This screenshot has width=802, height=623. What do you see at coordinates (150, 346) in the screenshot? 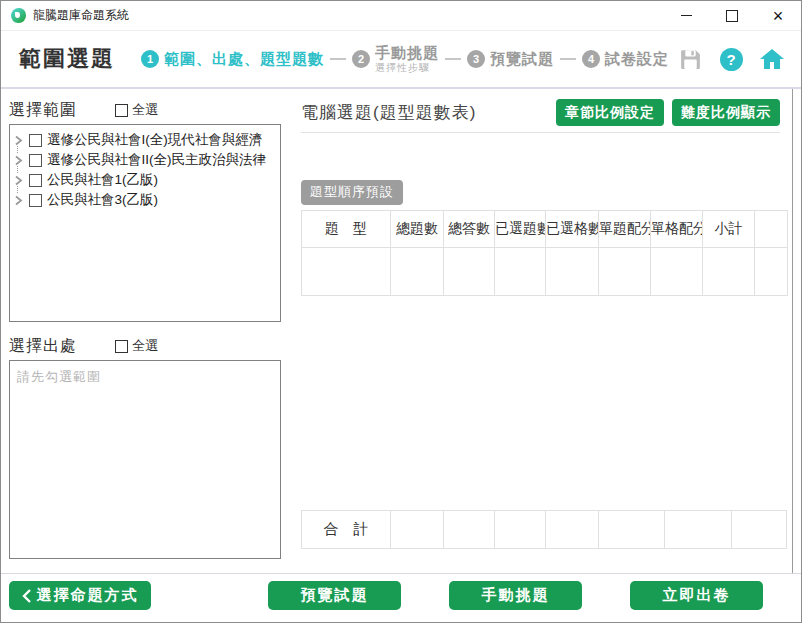
I see `source-panel-header: 選擇出處 全選` at bounding box center [150, 346].